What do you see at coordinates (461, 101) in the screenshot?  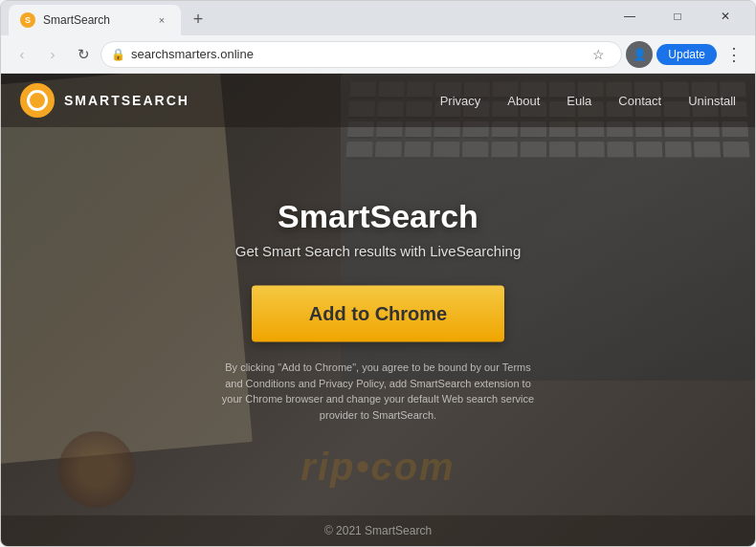 I see `nav-privacy: Privacy` at bounding box center [461, 101].